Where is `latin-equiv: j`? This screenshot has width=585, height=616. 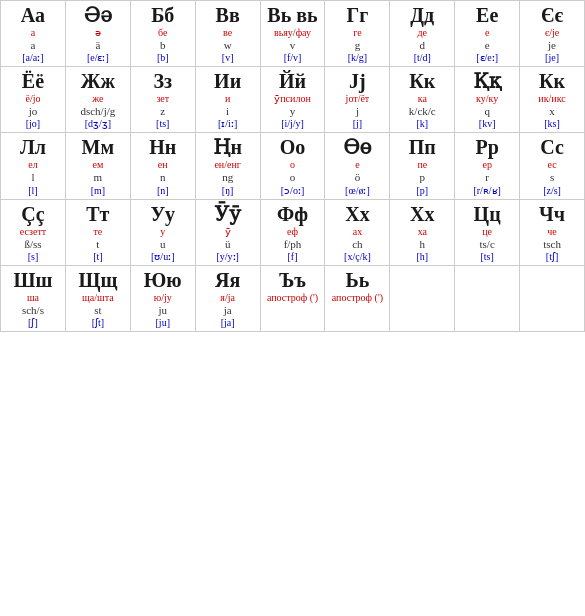 latin-equiv: j is located at coordinates (358, 112).